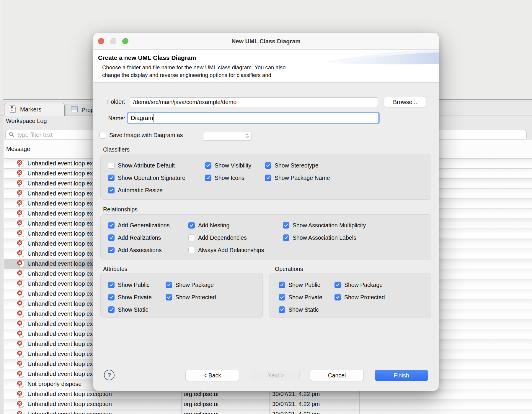 The width and height of the screenshot is (532, 414). Describe the element at coordinates (337, 375) in the screenshot. I see `cancel-button: Cancel` at that location.